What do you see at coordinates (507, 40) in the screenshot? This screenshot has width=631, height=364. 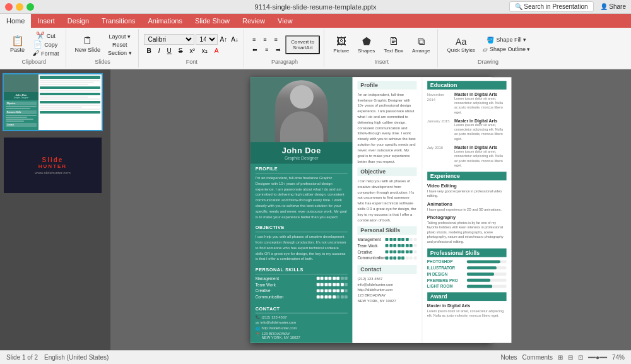 I see `shape-fill-button: 🪣 Shape Fill ▾` at bounding box center [507, 40].